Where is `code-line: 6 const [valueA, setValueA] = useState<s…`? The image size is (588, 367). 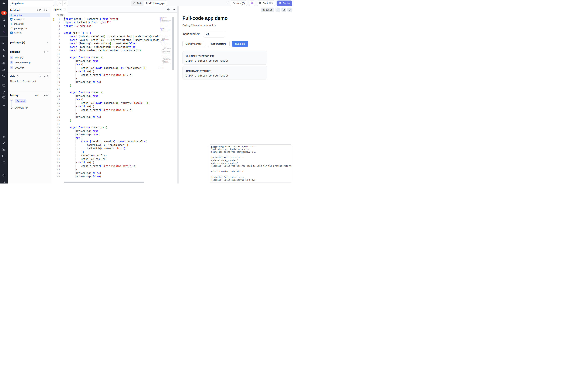
code-line: 6 const [valueA, setValueA] = useState<s… is located at coordinates (105, 36).